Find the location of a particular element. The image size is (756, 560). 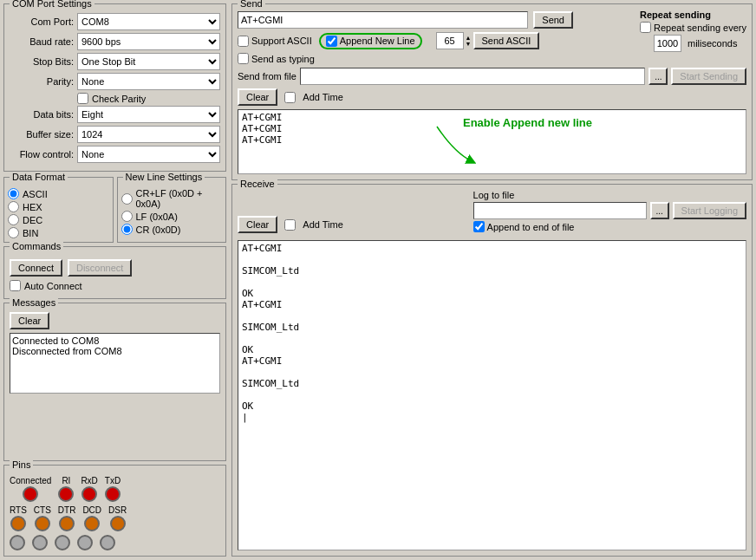

pin-rts2-indicator is located at coordinates (17, 543).